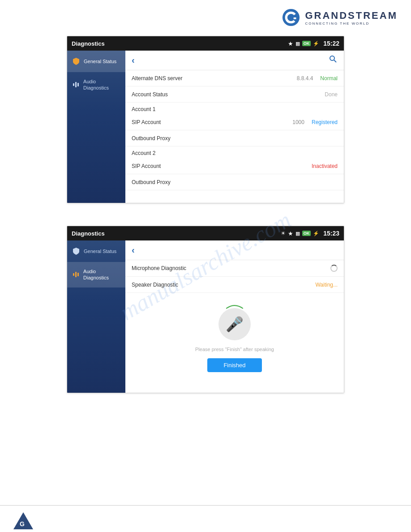 This screenshot has width=411, height=532. What do you see at coordinates (100, 251) in the screenshot?
I see `sidebar-item-general-status-label-2: General Status` at bounding box center [100, 251].